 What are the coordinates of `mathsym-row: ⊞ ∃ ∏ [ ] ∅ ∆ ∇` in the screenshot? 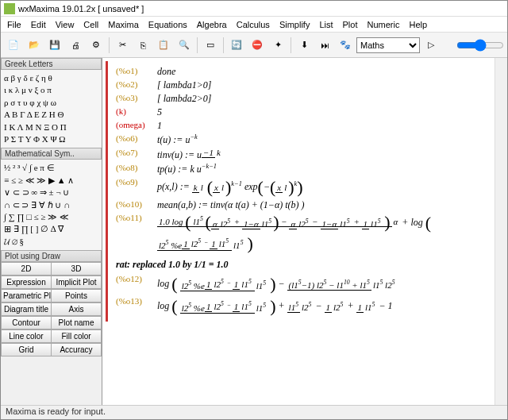 It's located at (51, 229).